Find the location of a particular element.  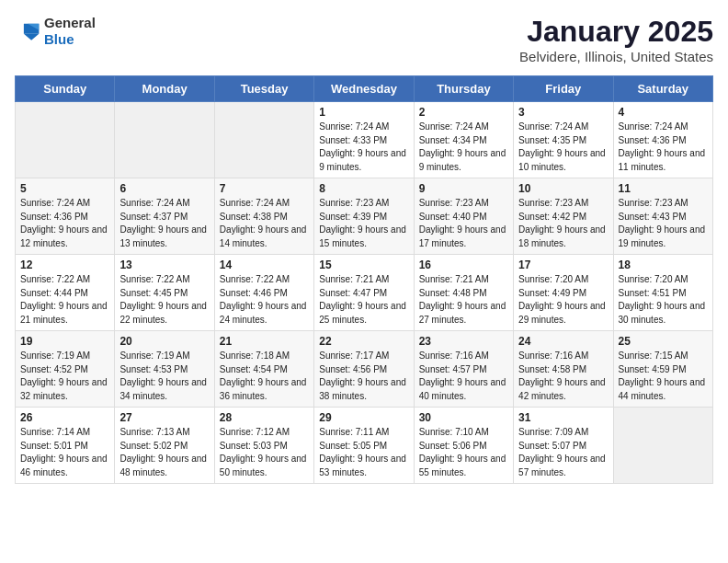

day-detail: Sunrise: 7:15 AMSunset: 4:59 PMDaylight:… is located at coordinates (664, 376).